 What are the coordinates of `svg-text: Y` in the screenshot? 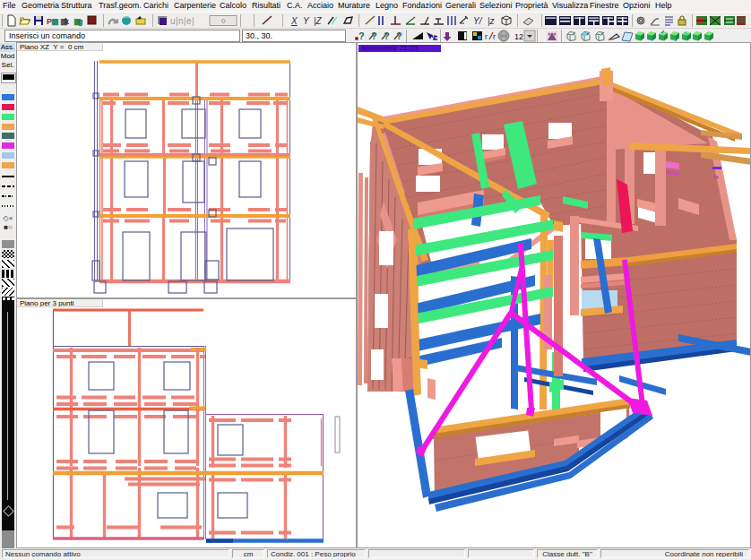 It's located at (306, 22).